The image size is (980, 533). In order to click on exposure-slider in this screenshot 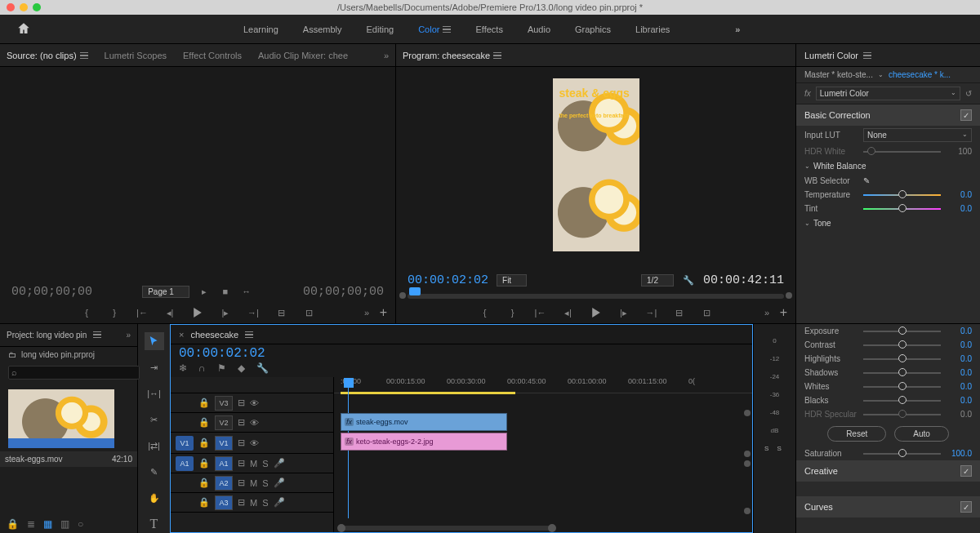, I will do `click(902, 331)`.